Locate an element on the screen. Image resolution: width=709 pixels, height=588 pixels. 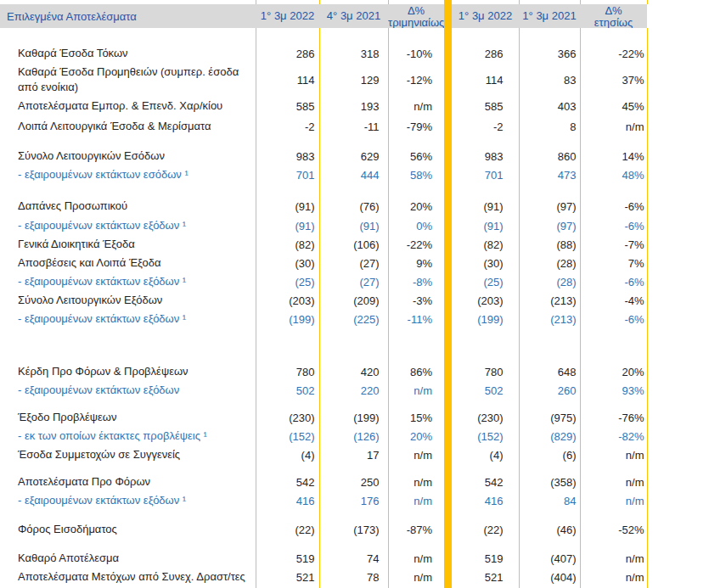
header-right-margin is located at coordinates (678, 16).